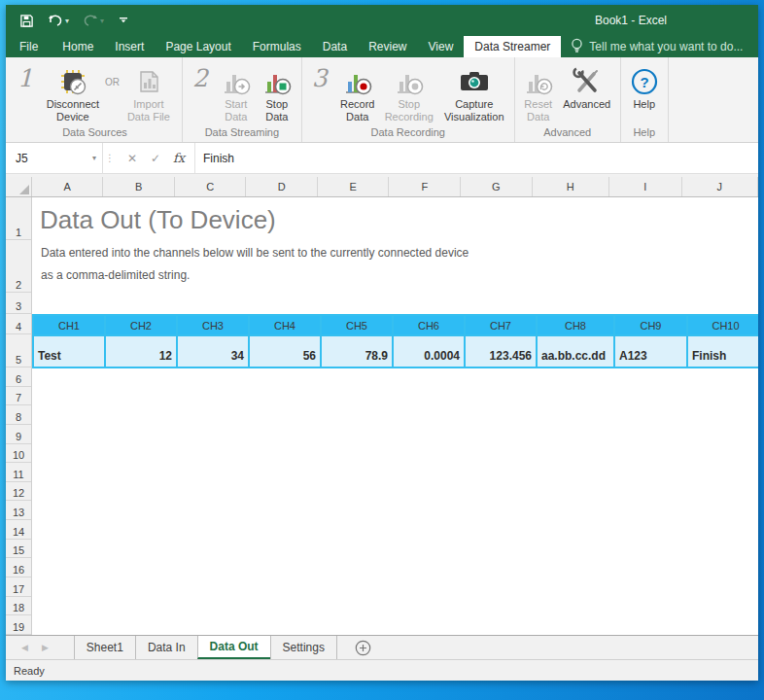 This screenshot has width=764, height=700. What do you see at coordinates (25, 648) in the screenshot?
I see `sheet-nav-left-icon: ◀` at bounding box center [25, 648].